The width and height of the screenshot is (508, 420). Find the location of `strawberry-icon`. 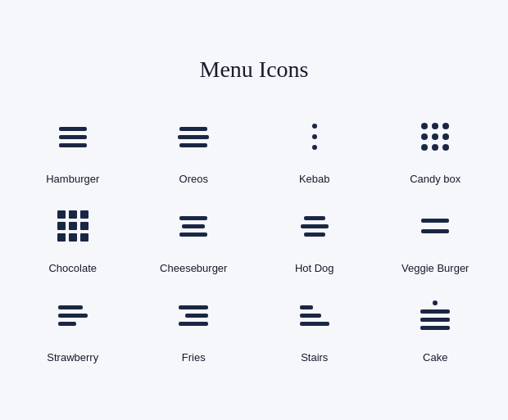

strawberry-icon is located at coordinates (73, 315).